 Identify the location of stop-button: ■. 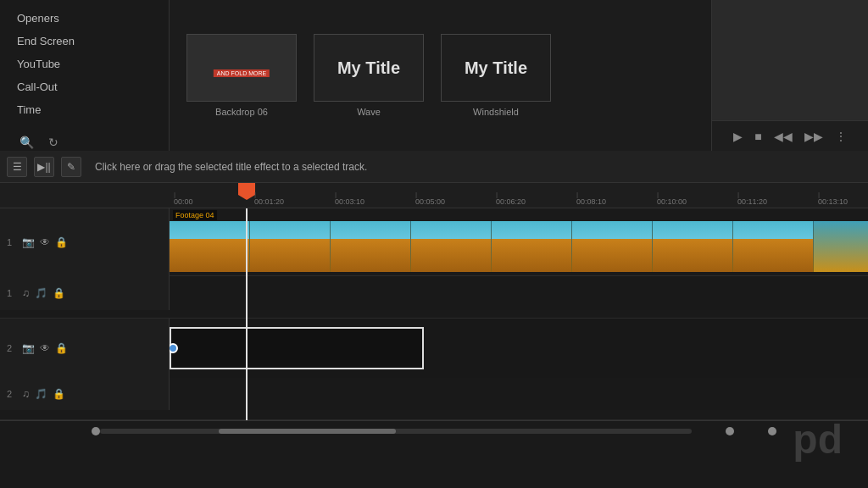
(758, 136).